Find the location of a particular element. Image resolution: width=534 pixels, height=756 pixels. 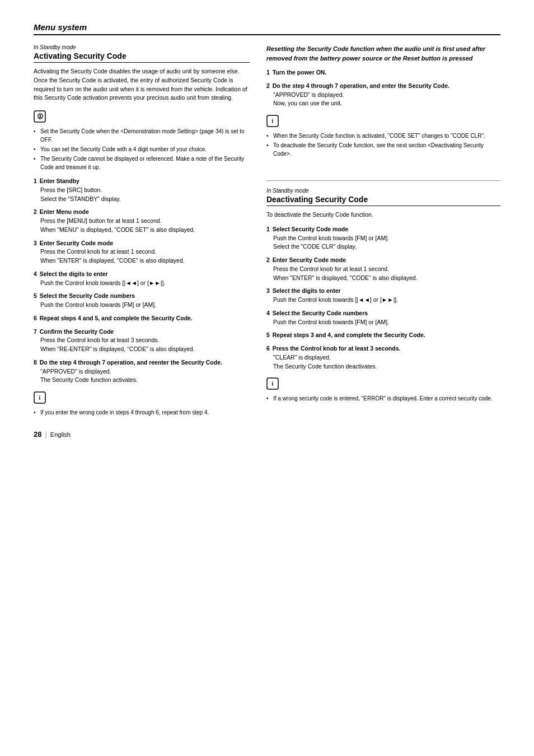

note-icon-reset: i is located at coordinates (273, 121).